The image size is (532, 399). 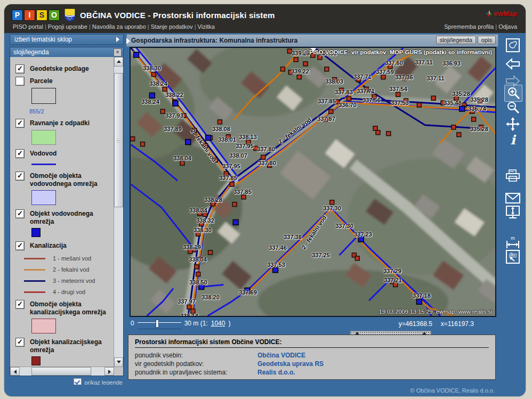 I want to click on info-row-value-link: Občina VODICE, so click(x=281, y=355).